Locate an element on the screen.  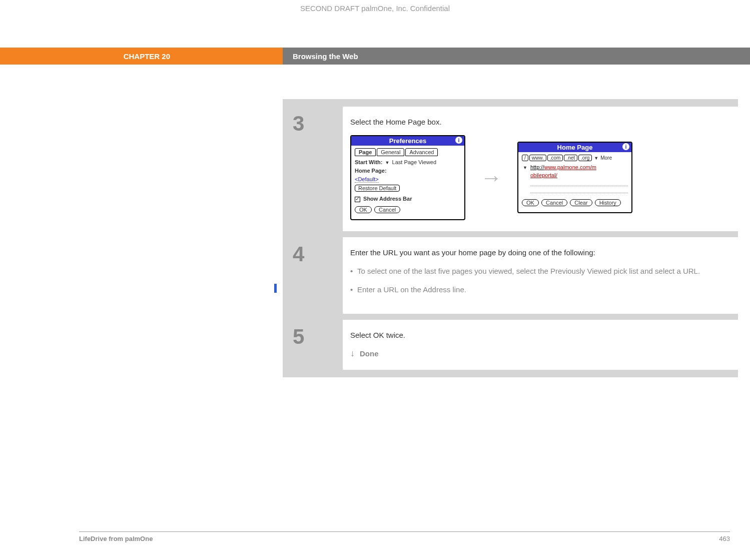
done-text: Done is located at coordinates (369, 353).